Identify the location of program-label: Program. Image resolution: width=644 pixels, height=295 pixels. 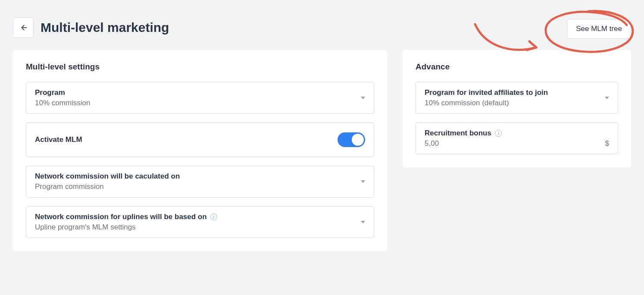
(200, 93).